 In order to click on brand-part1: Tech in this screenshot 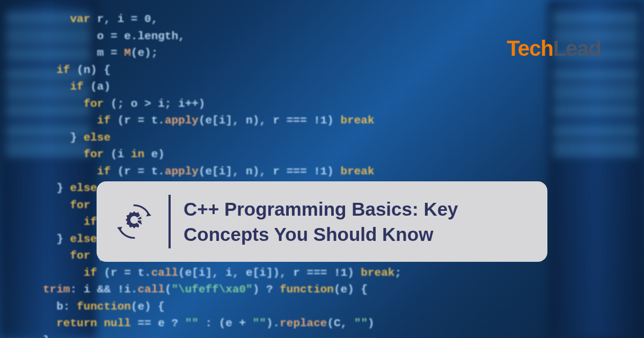, I will do `click(530, 48)`.